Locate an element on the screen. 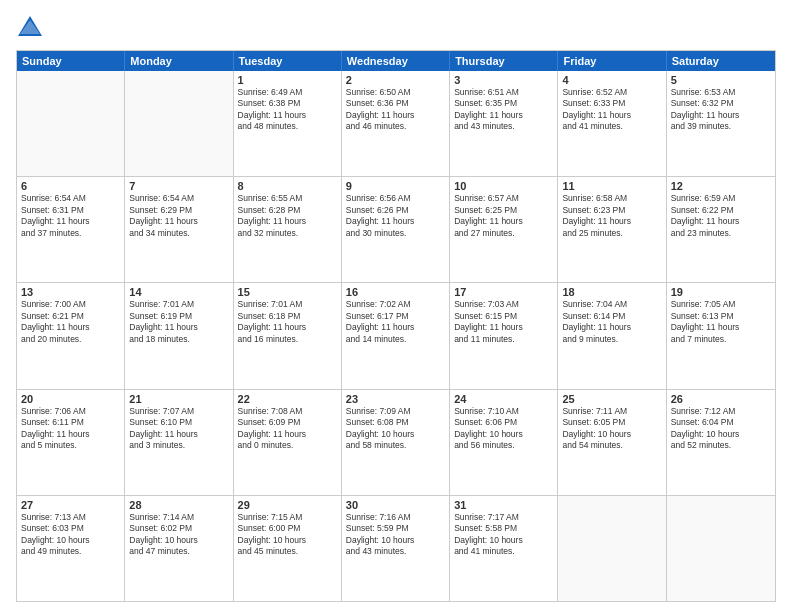 The image size is (792, 612). day-cell-4: 4Sunrise: 6:52 AMSunset: 6:33 PMDaylight… is located at coordinates (612, 124).